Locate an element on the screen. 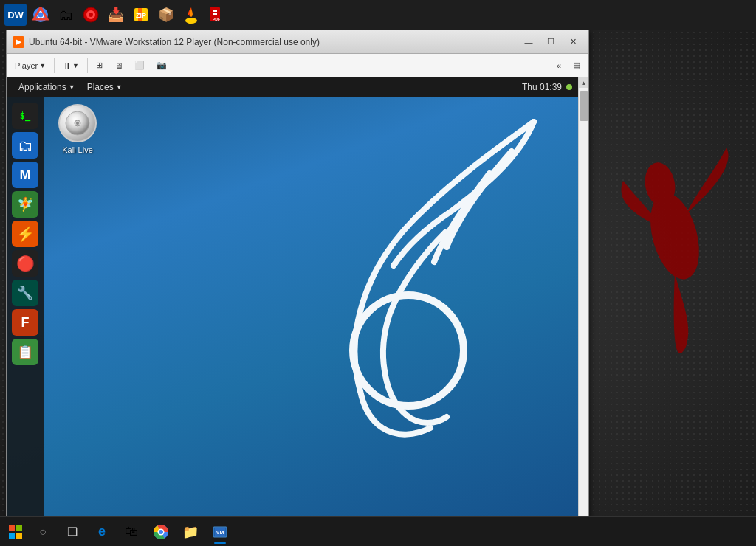  winrar-taskbar-icon: ZIP is located at coordinates (141, 15).